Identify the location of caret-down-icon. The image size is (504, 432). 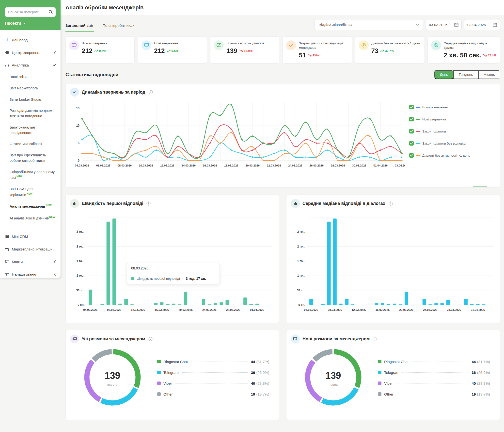
(24, 24).